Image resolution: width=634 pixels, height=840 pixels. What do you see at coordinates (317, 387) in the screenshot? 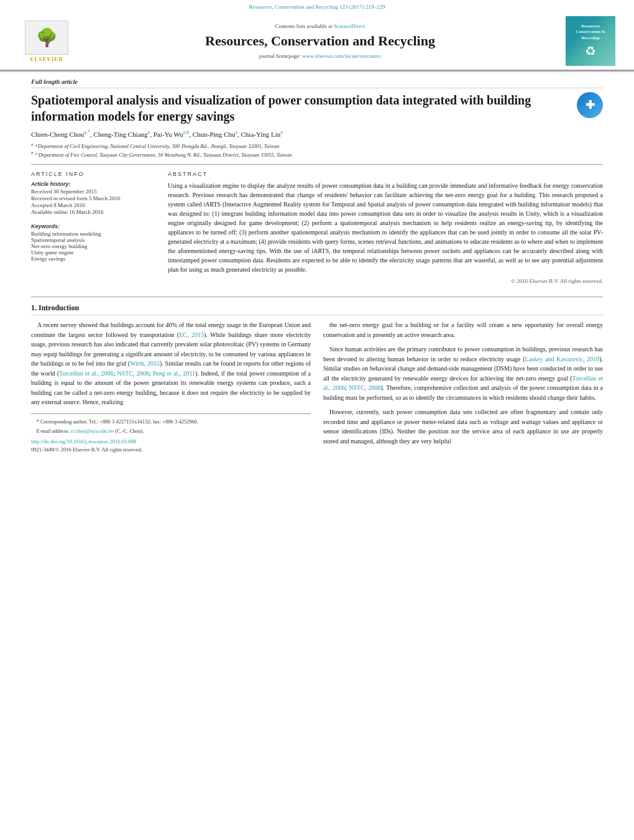
I see `intro-body: A recent survey showed that buildings ac…` at bounding box center [317, 387].